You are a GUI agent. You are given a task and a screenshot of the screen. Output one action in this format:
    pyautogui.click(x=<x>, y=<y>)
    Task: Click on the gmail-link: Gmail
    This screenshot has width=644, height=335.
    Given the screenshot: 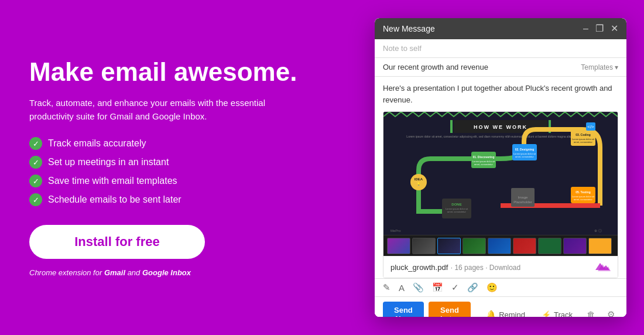 What is the action you would take?
    pyautogui.click(x=115, y=273)
    